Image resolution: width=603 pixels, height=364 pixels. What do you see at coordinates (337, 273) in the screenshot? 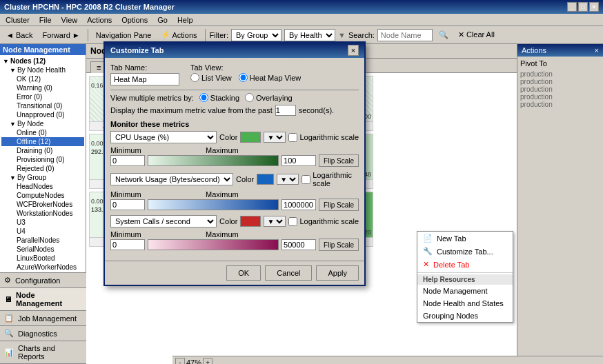
I see `apply-button: Apply` at bounding box center [337, 273].